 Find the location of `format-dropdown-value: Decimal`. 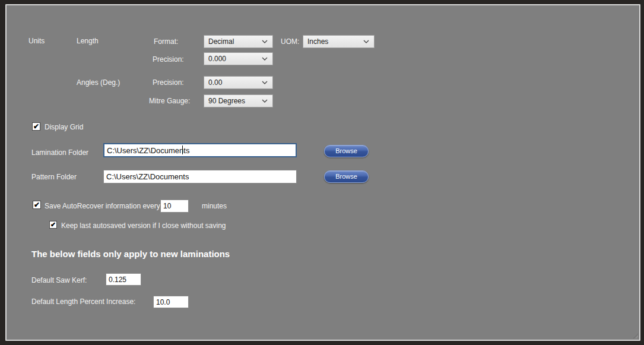

format-dropdown-value: Decimal is located at coordinates (233, 42).